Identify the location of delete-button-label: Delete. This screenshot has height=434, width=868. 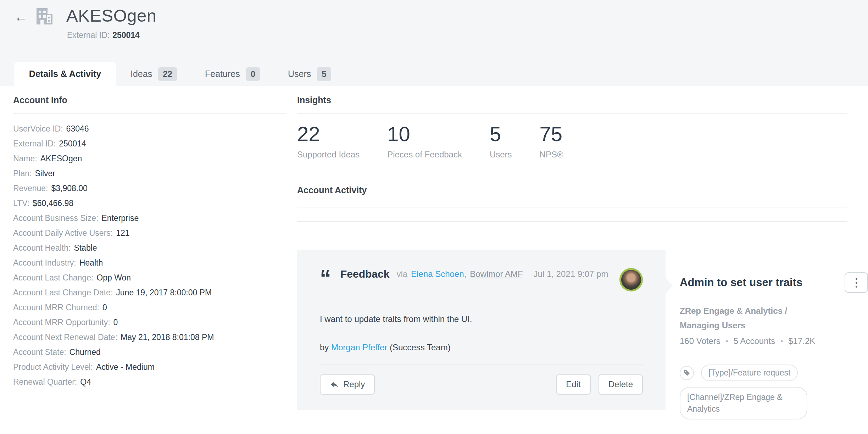
(621, 384).